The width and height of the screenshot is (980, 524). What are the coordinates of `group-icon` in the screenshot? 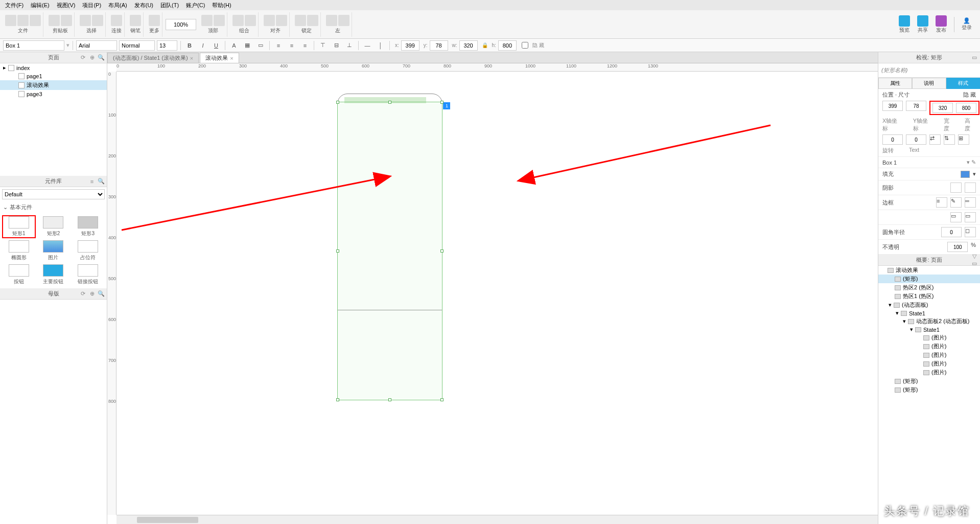 It's located at (238, 20).